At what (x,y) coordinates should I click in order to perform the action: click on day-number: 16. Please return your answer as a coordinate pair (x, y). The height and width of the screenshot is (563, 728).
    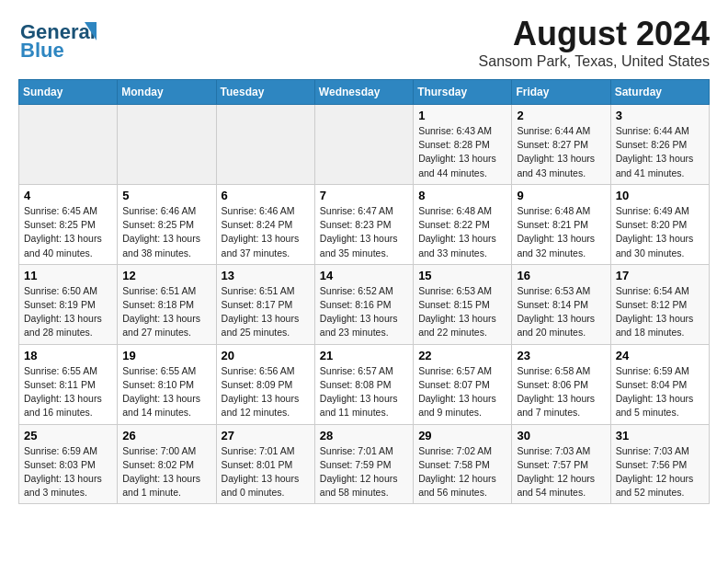
    Looking at the image, I should click on (561, 276).